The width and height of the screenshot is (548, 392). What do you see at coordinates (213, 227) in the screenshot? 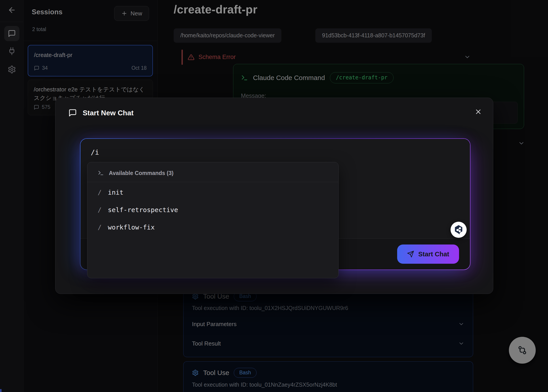
I see `command-option-workflow-fix: / workflow-fix` at bounding box center [213, 227].